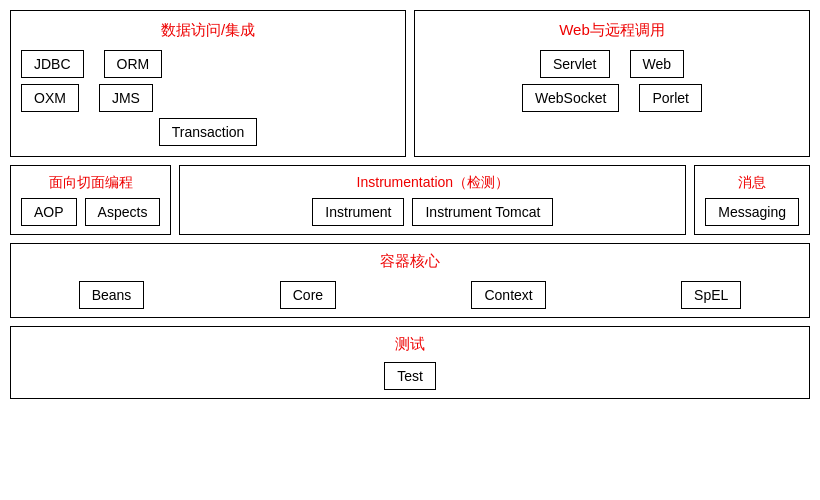 Image resolution: width=820 pixels, height=500 pixels. I want to click on instrumentation-section: Instrumentation（检测） Instrument Instrumen…, so click(432, 200).